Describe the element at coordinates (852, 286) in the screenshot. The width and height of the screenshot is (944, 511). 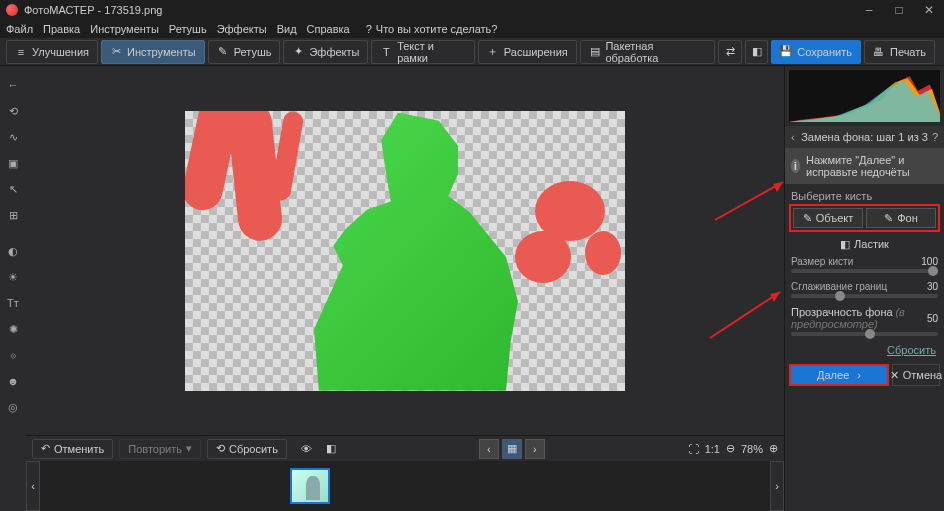
I see `smooth-label: Сглаживание границ` at that location.